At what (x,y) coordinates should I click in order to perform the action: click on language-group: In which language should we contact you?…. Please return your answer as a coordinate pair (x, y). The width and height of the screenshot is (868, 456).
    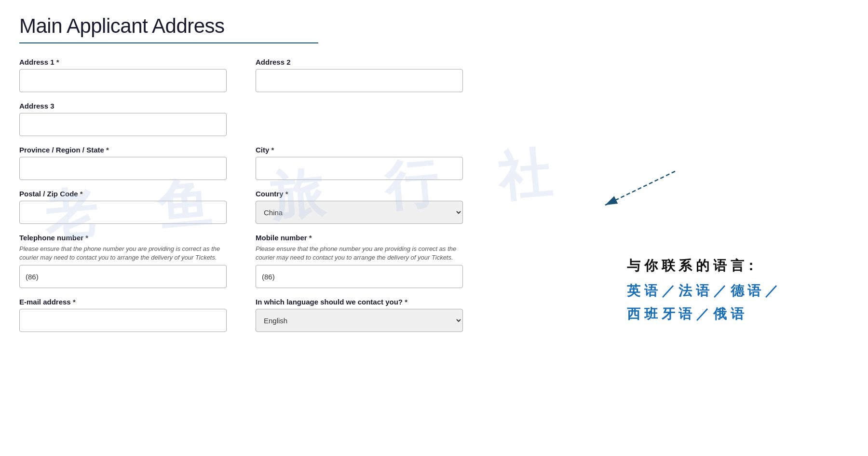
    Looking at the image, I should click on (359, 315).